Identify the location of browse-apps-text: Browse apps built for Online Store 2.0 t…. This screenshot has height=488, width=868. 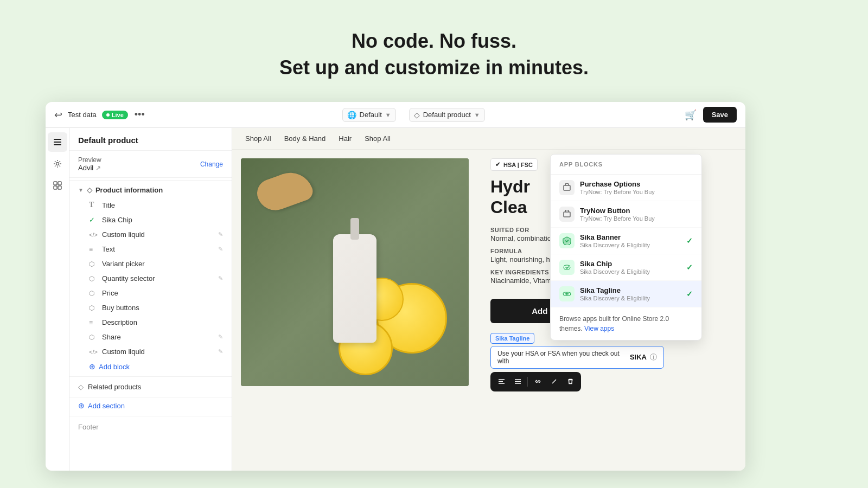
(626, 324).